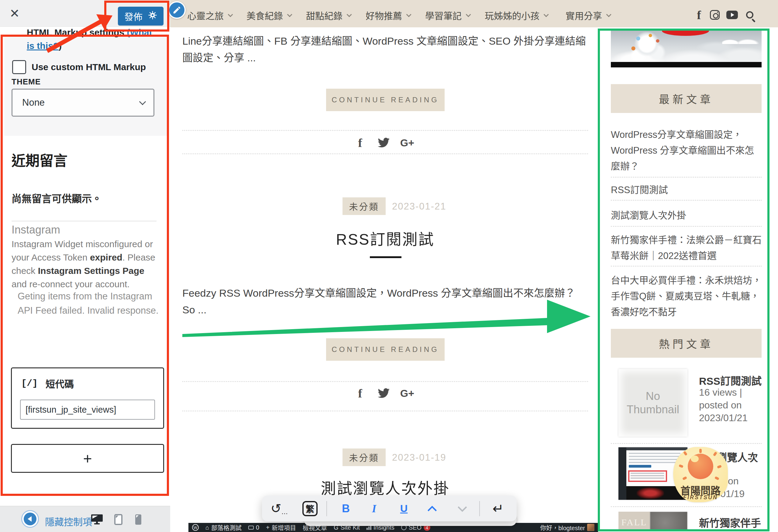 The width and height of the screenshot is (778, 532). I want to click on traditional-chinese-button: 繁, so click(310, 509).